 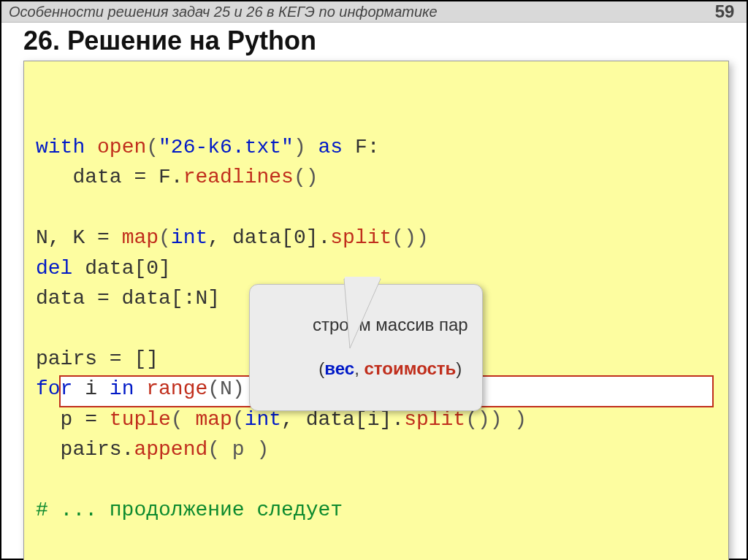 What do you see at coordinates (140, 388) in the screenshot?
I see `sp` at bounding box center [140, 388].